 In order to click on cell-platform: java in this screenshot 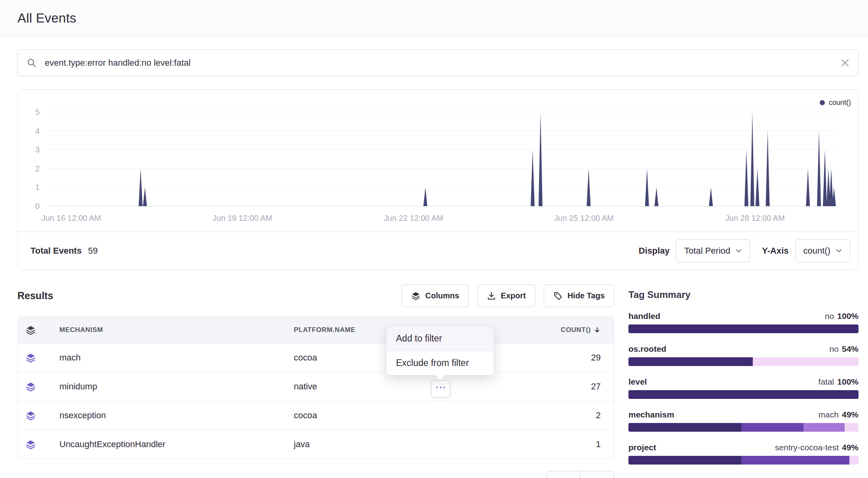, I will do `click(416, 444)`.